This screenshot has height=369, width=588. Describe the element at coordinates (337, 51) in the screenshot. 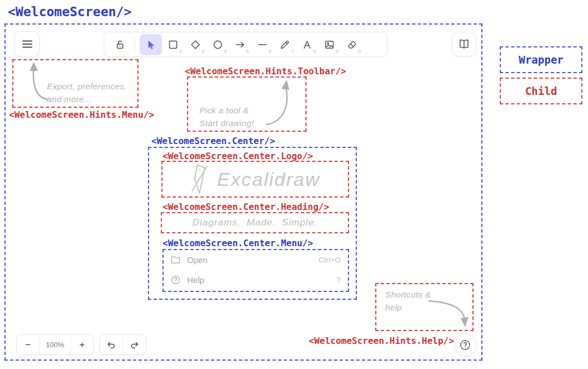

I see `tool-key: 9` at that location.